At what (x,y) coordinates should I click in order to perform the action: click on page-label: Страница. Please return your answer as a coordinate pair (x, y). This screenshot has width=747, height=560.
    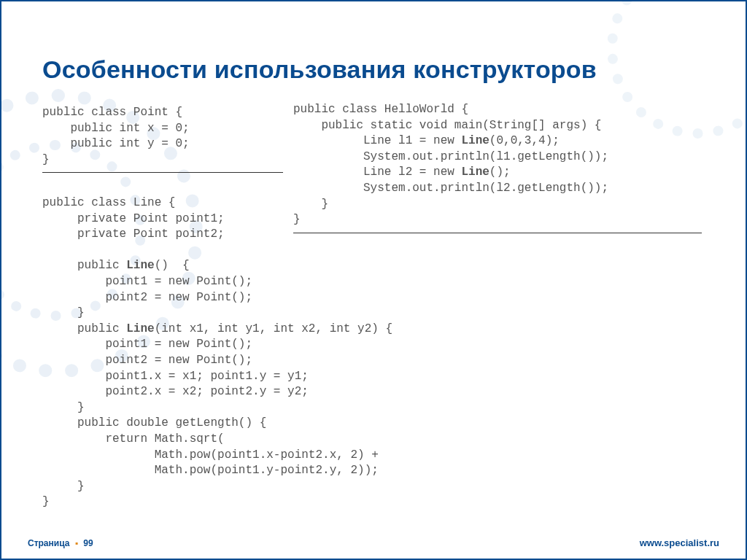
    Looking at the image, I should click on (48, 543).